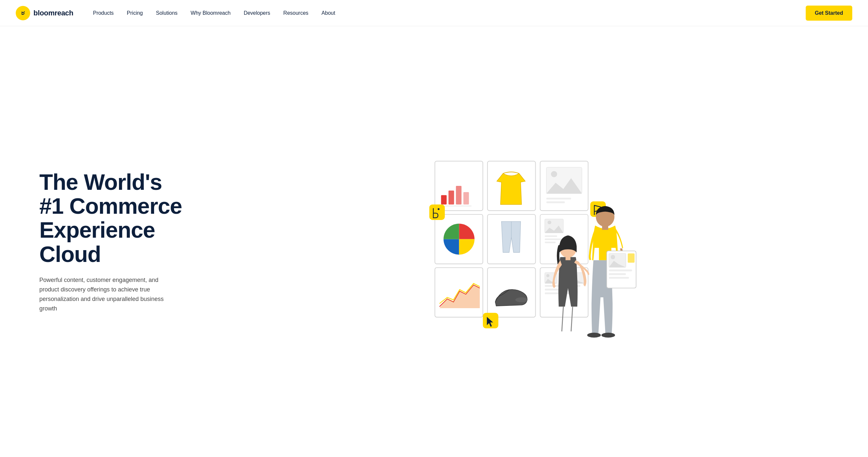  Describe the element at coordinates (528, 242) in the screenshot. I see `hero-illustration-svg` at that location.